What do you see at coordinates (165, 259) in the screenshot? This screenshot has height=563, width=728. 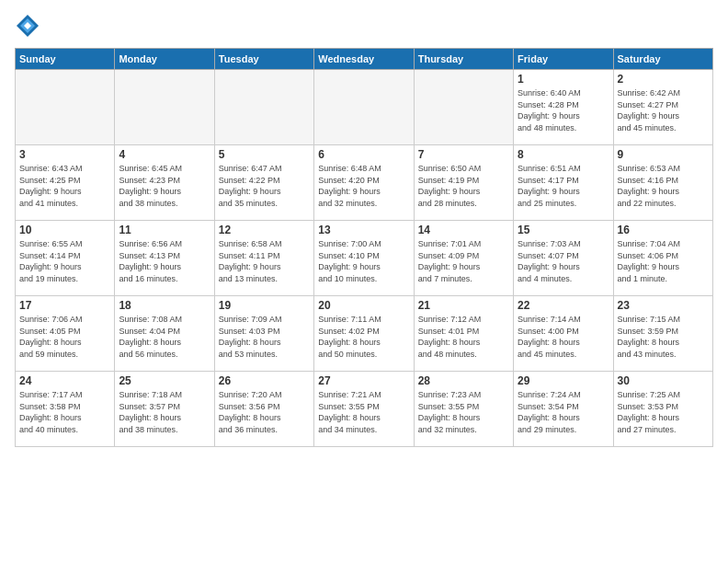 I see `calendar-cell: 11Sunrise: 6:56 AM Sunset: 4:13 PM Dayli…` at bounding box center [165, 259].